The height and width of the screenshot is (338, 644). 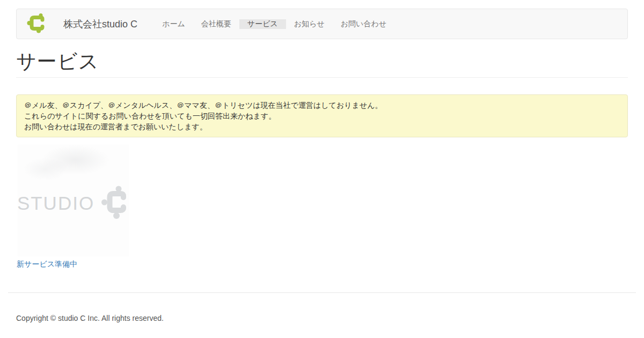 What do you see at coordinates (100, 24) in the screenshot?
I see `brand-name: 株式会社studio C` at bounding box center [100, 24].